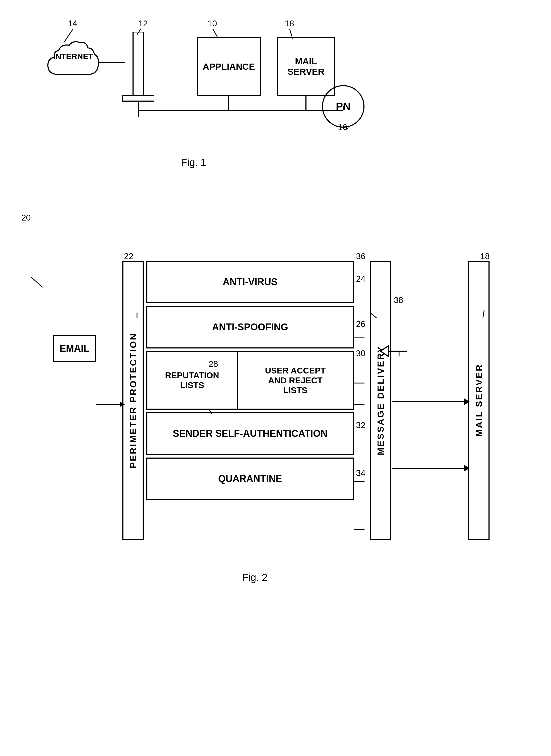 The height and width of the screenshot is (756, 551). Describe the element at coordinates (479, 400) in the screenshot. I see `mail-server-label-fig2: MAIL SERVER` at that location.